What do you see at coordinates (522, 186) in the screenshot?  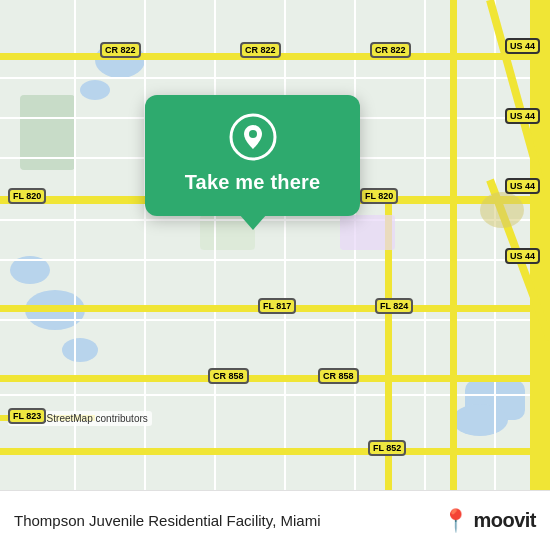 I see `badge-us44-3: US 44` at bounding box center [522, 186].